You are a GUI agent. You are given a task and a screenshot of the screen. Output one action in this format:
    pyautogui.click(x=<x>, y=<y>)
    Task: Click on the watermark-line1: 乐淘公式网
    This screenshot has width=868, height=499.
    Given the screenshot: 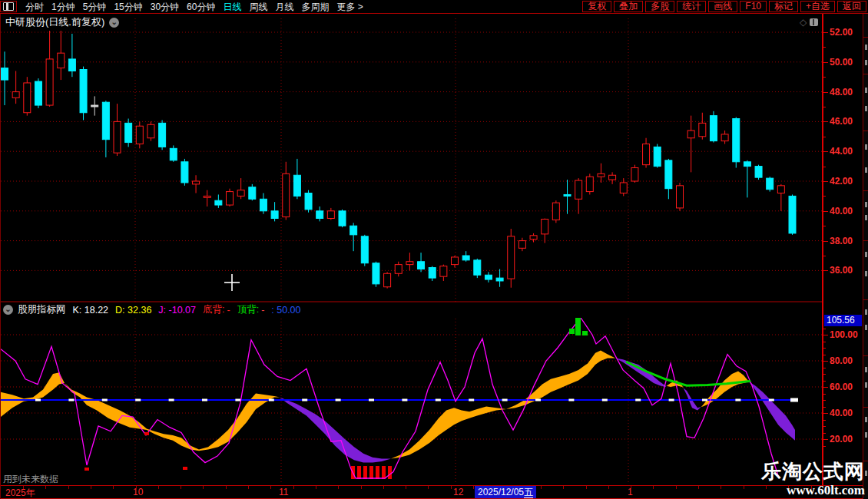 What is the action you would take?
    pyautogui.click(x=813, y=472)
    